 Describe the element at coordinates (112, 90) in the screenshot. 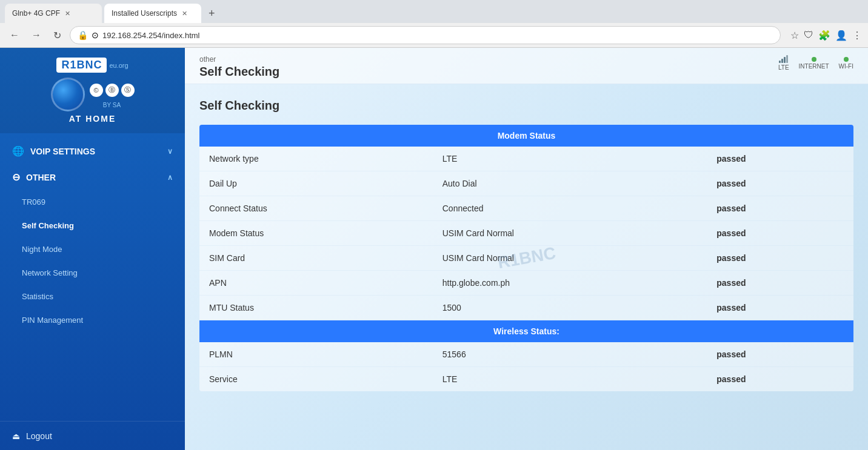

I see `cc-badges: © Ⓑ Ⓢ` at that location.